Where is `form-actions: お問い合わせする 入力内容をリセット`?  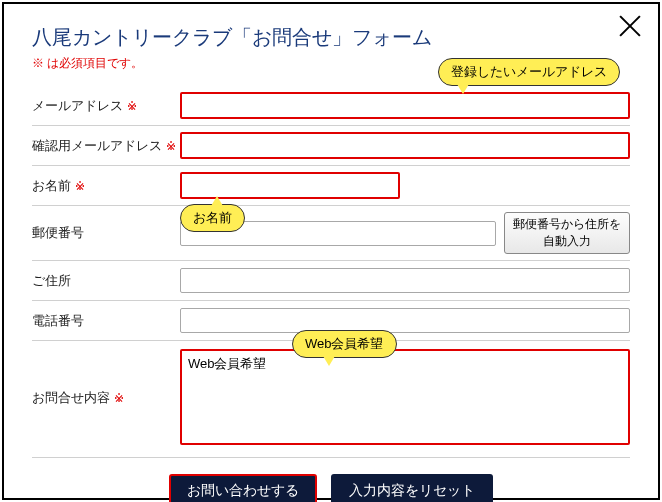 form-actions: お問い合わせする 入力内容をリセット is located at coordinates (331, 488).